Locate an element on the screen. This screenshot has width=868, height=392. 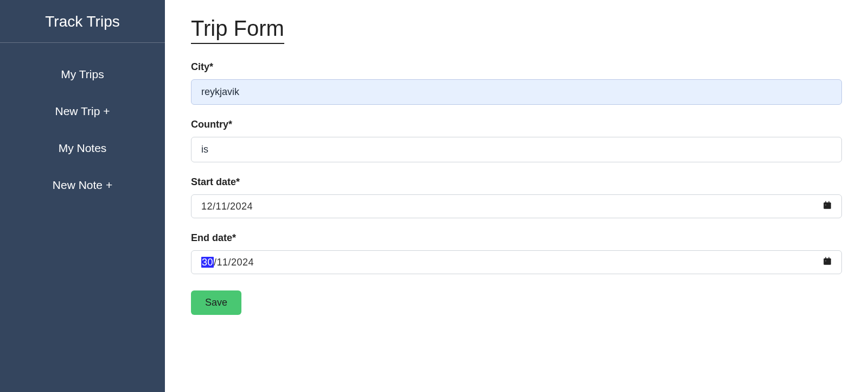
sidebar-item-my-notes: My Notes is located at coordinates (82, 148).